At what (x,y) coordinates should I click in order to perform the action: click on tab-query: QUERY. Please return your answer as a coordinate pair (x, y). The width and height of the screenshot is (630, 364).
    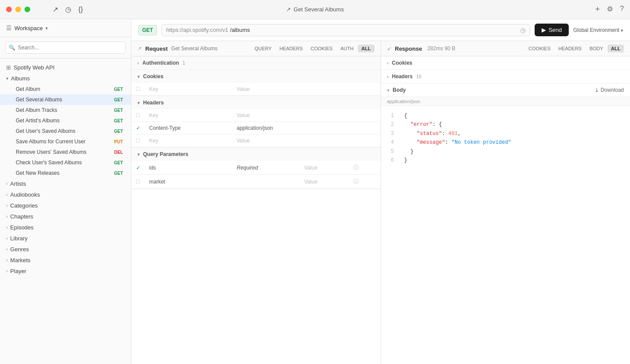
    Looking at the image, I should click on (263, 49).